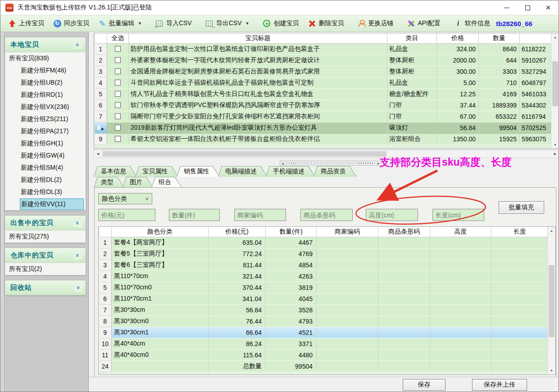  What do you see at coordinates (45, 288) in the screenshot?
I see `sidebar-section-header: 回收站«` at bounding box center [45, 288].